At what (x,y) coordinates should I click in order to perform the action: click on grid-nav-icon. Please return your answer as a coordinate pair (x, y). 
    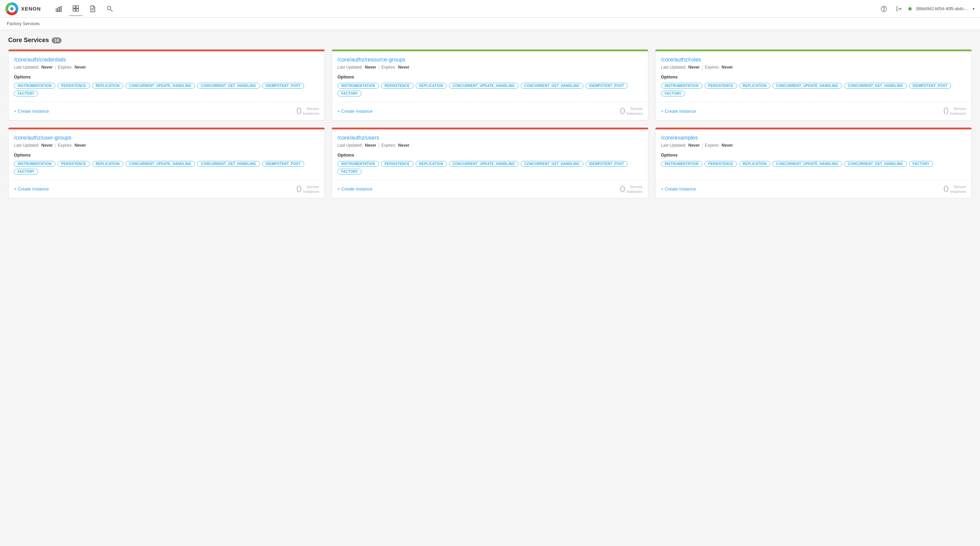
    Looking at the image, I should click on (76, 9).